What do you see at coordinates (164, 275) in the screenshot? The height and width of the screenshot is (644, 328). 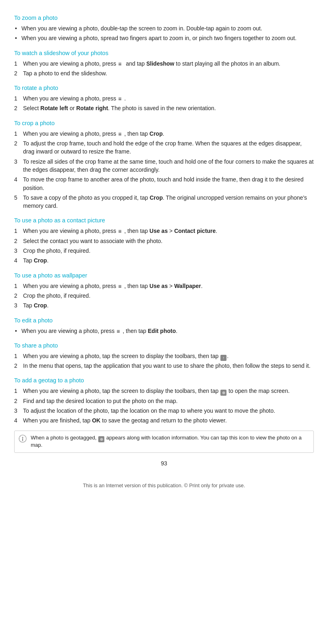 I see `section-wallpaper-title: To use a photo as wallpaper` at bounding box center [164, 275].